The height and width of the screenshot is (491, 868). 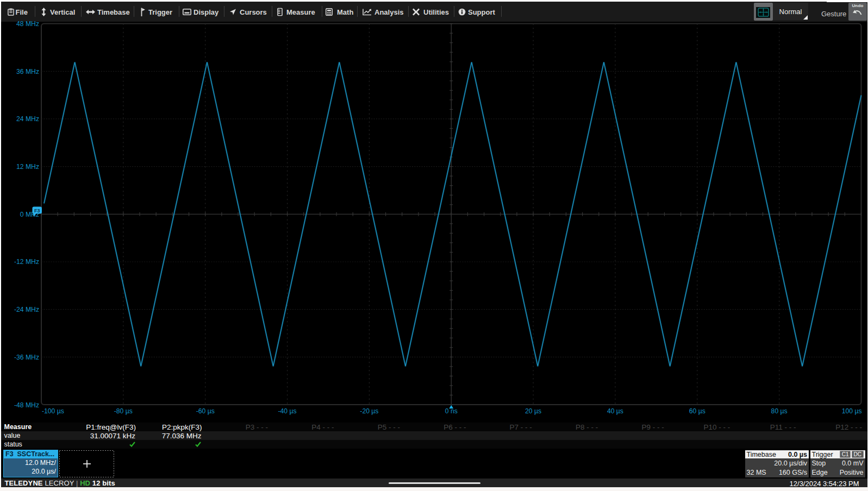 What do you see at coordinates (28, 24) in the screenshot?
I see `svg-text: 48 MHz` at bounding box center [28, 24].